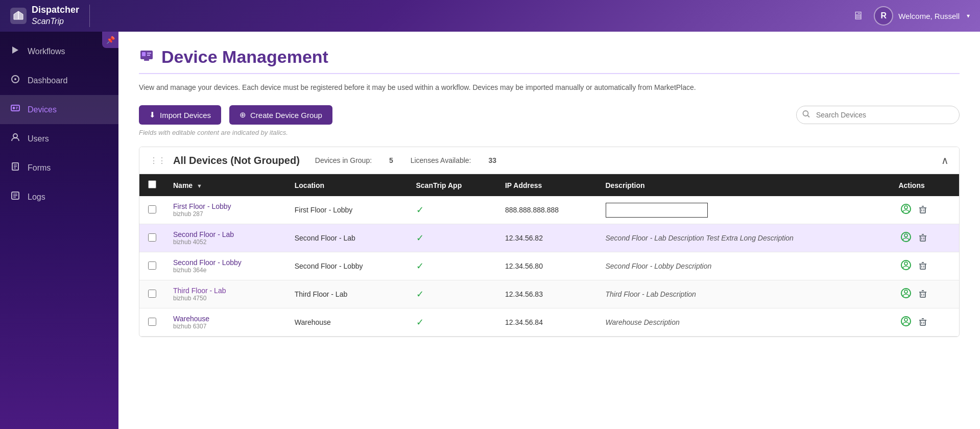  What do you see at coordinates (878, 115) in the screenshot?
I see `search-input` at bounding box center [878, 115].